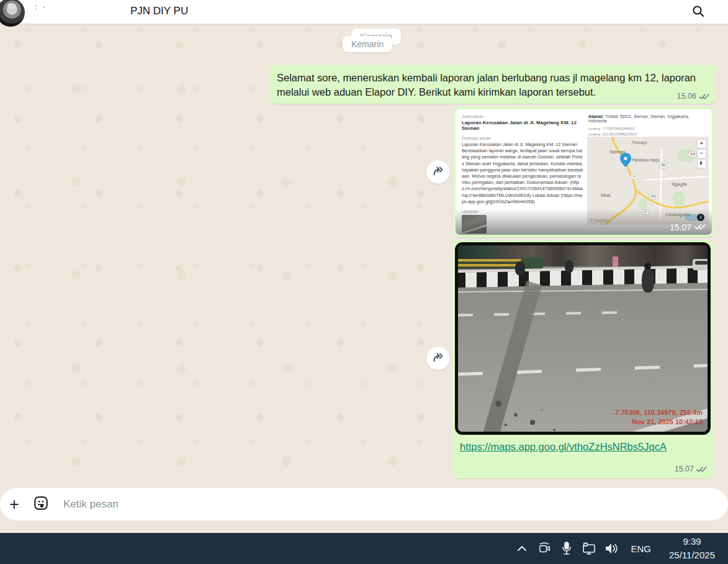 The width and height of the screenshot is (728, 564). Describe the element at coordinates (698, 12) in the screenshot. I see `search-button` at that location.